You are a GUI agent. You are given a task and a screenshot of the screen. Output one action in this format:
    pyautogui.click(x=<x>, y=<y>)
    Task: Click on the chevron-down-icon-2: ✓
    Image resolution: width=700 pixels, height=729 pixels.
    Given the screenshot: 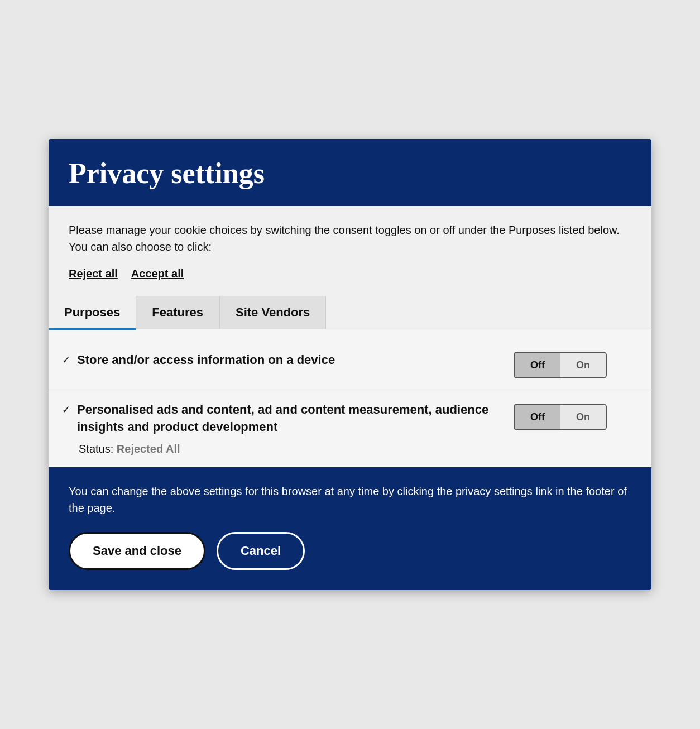 What is the action you would take?
    pyautogui.click(x=66, y=410)
    